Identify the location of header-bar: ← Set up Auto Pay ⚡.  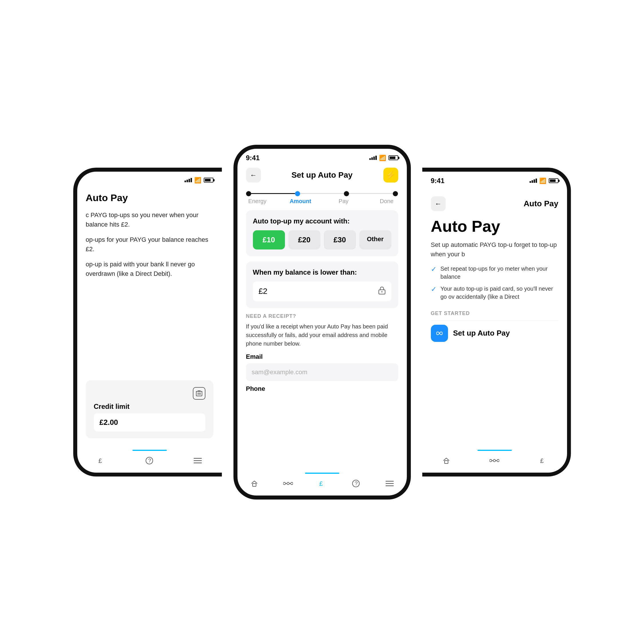
(322, 177).